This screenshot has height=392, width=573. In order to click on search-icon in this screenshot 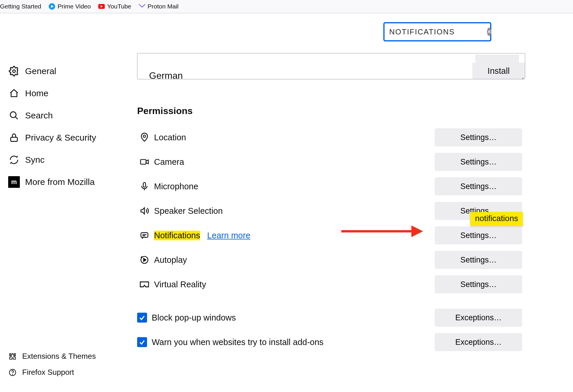, I will do `click(14, 116)`.